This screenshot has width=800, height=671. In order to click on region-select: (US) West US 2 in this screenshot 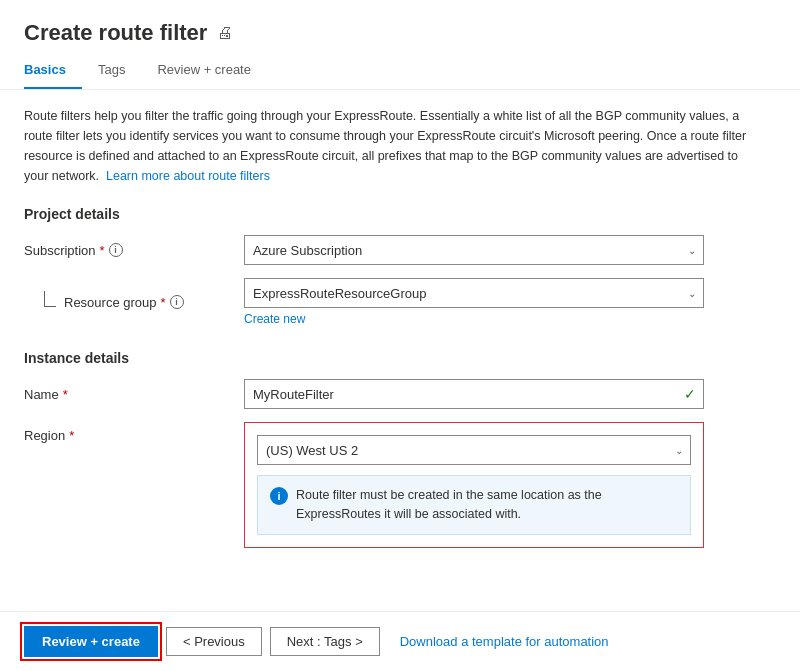, I will do `click(474, 450)`.